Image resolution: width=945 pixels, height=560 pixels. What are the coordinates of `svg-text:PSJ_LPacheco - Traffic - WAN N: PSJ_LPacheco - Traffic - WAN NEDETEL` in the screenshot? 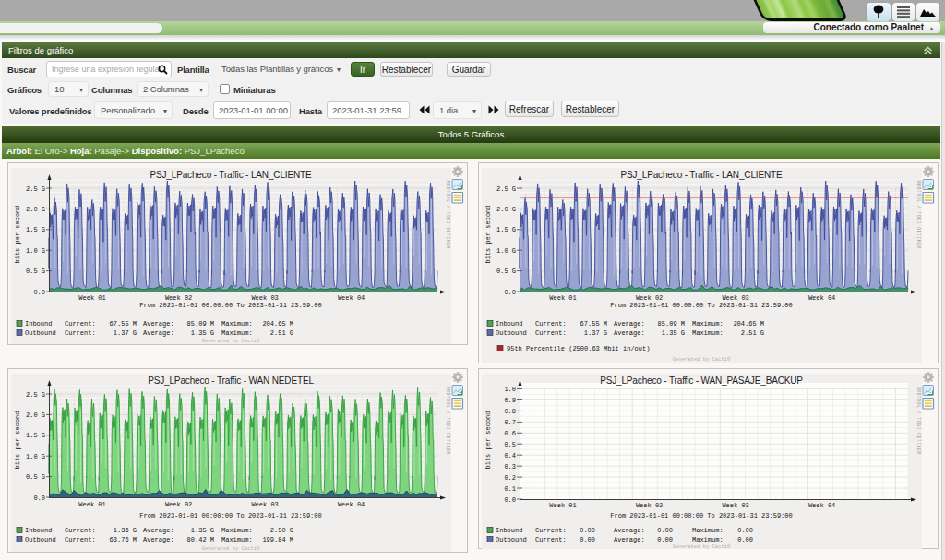 It's located at (231, 380).